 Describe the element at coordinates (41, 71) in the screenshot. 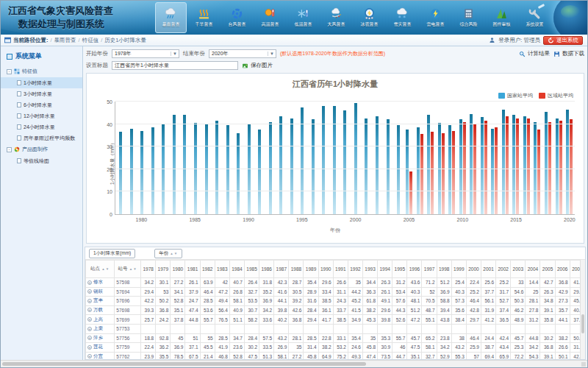

I see `sidebar-group-1: -特征值` at that location.